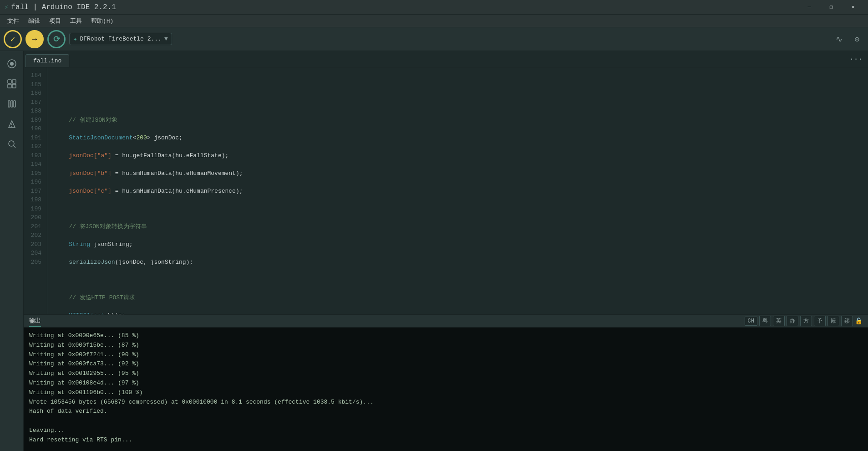  I want to click on menu-help: 帮助(H), so click(102, 21).